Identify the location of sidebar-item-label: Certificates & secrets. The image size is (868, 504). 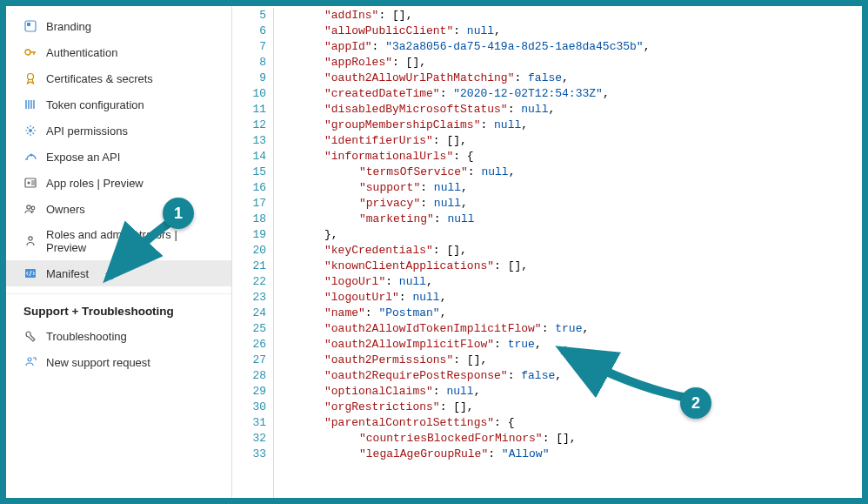
(99, 78).